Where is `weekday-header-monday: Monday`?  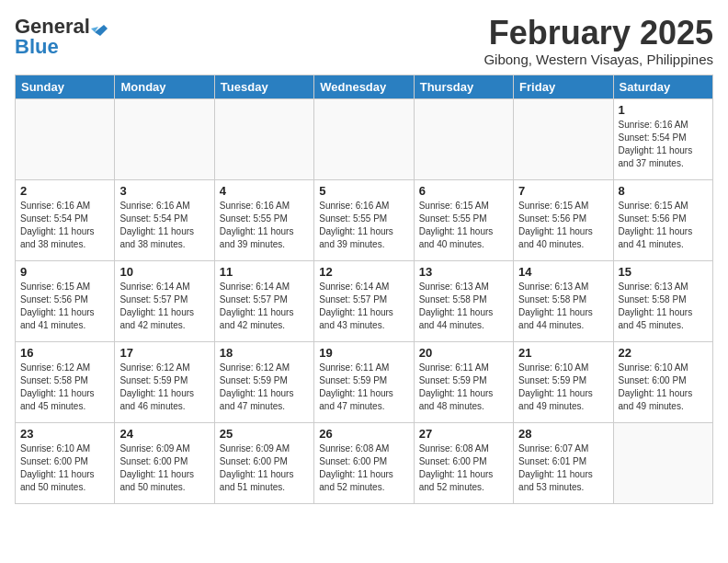 weekday-header-monday: Monday is located at coordinates (165, 86).